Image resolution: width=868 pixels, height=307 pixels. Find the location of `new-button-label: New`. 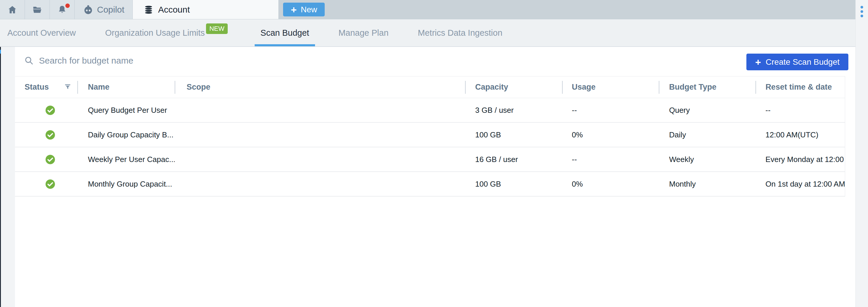

new-button-label: New is located at coordinates (309, 10).